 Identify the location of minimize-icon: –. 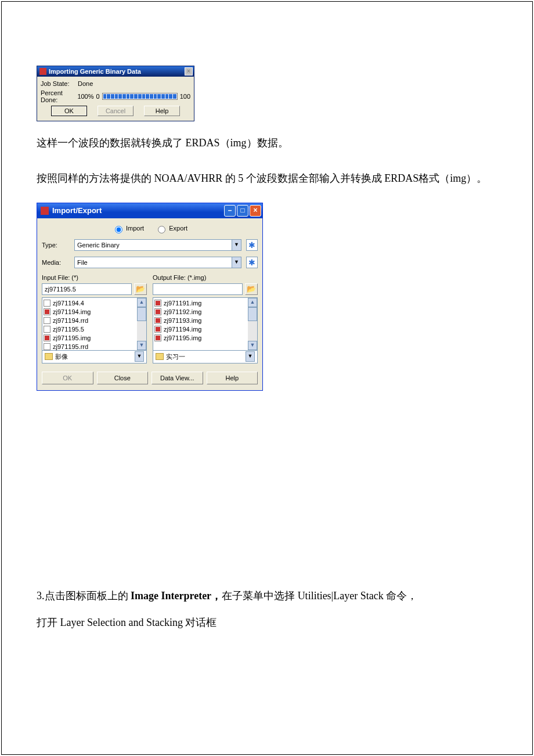
(230, 211).